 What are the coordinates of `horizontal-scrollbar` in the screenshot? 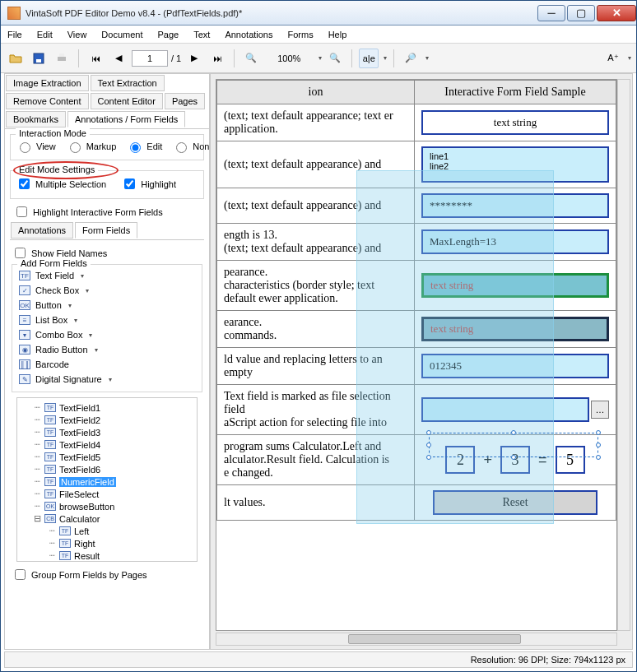 It's located at (416, 639).